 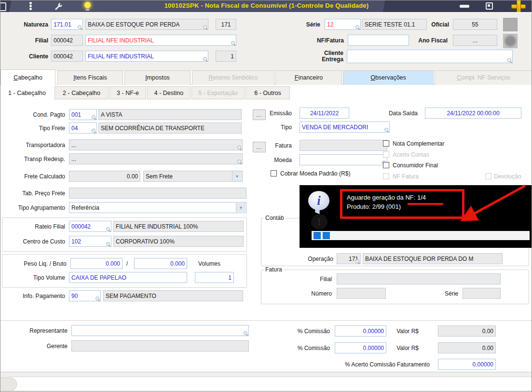 I want to click on comissao2-valor-label: Valor R$, so click(x=403, y=348).